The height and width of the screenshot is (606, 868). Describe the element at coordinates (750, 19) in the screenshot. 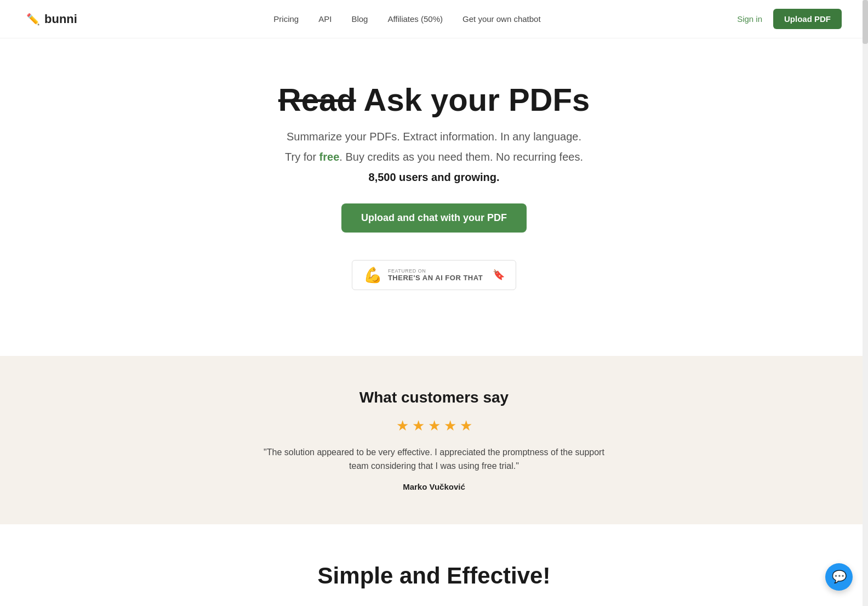

I see `sign-in-link: Sign in` at that location.